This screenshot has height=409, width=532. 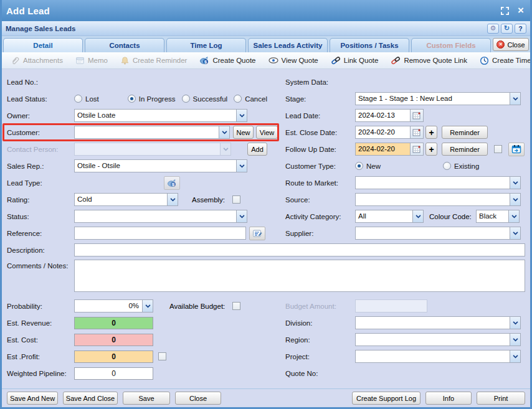 What do you see at coordinates (227, 60) in the screenshot?
I see `create-quote-button: $ Create Quote` at bounding box center [227, 60].